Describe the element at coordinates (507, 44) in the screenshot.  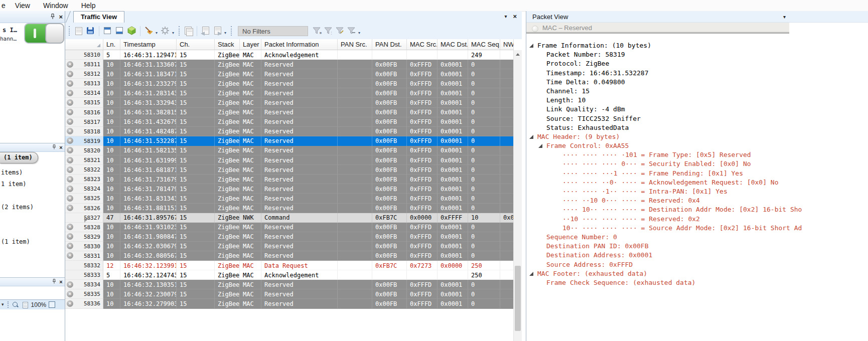
I see `column-header-nw: NW` at that location.